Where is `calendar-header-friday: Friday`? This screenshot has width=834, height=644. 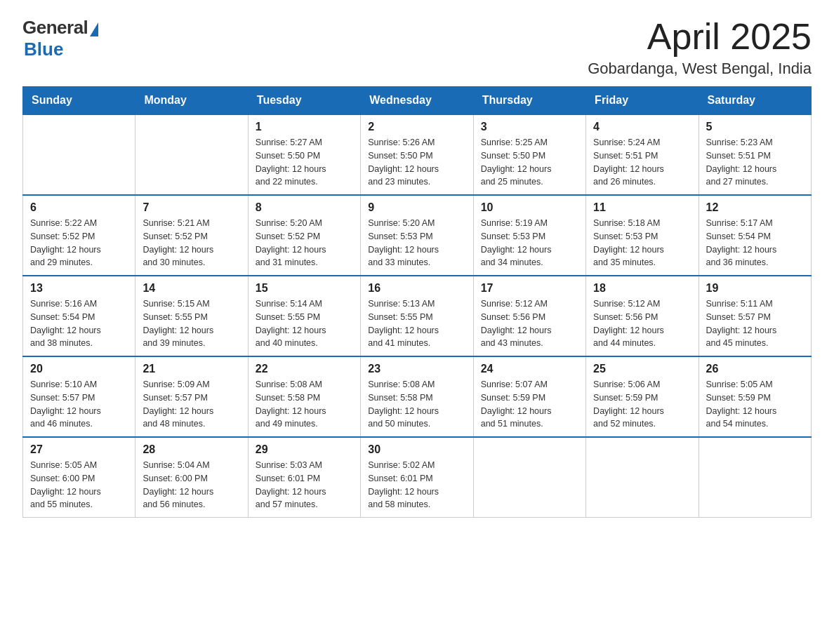 calendar-header-friday: Friday is located at coordinates (642, 101).